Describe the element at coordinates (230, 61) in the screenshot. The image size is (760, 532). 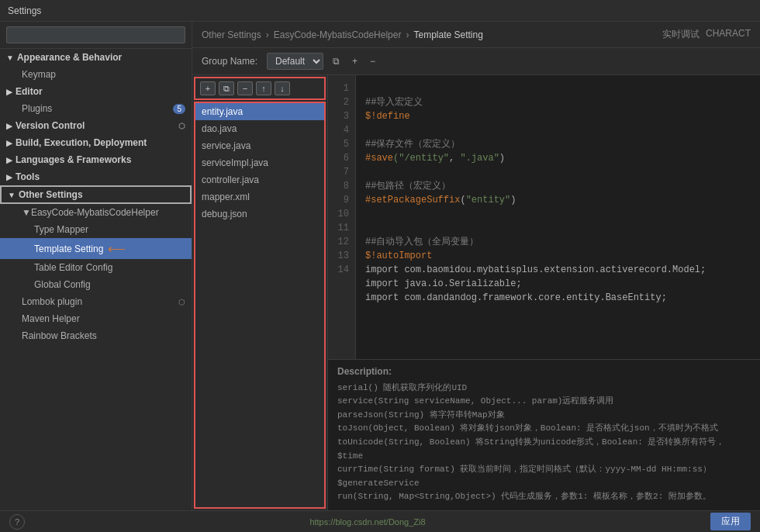
I see `group-name-label: Group Name:` at that location.